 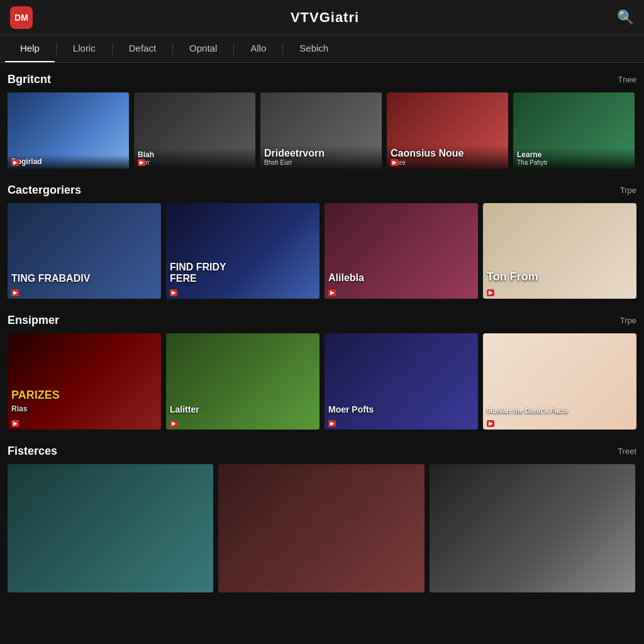 What do you see at coordinates (50, 279) in the screenshot?
I see `card-title-big: TING FRABADIV` at bounding box center [50, 279].